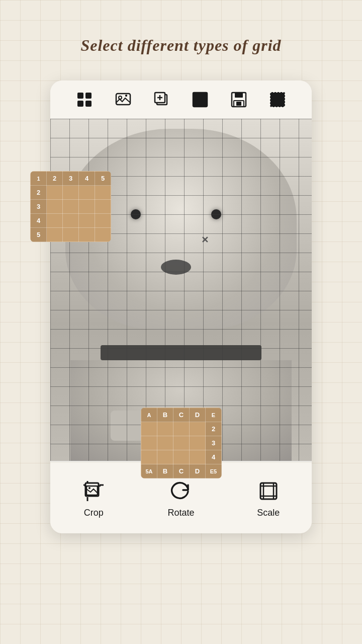  I want to click on crop-label: Crop, so click(94, 513).